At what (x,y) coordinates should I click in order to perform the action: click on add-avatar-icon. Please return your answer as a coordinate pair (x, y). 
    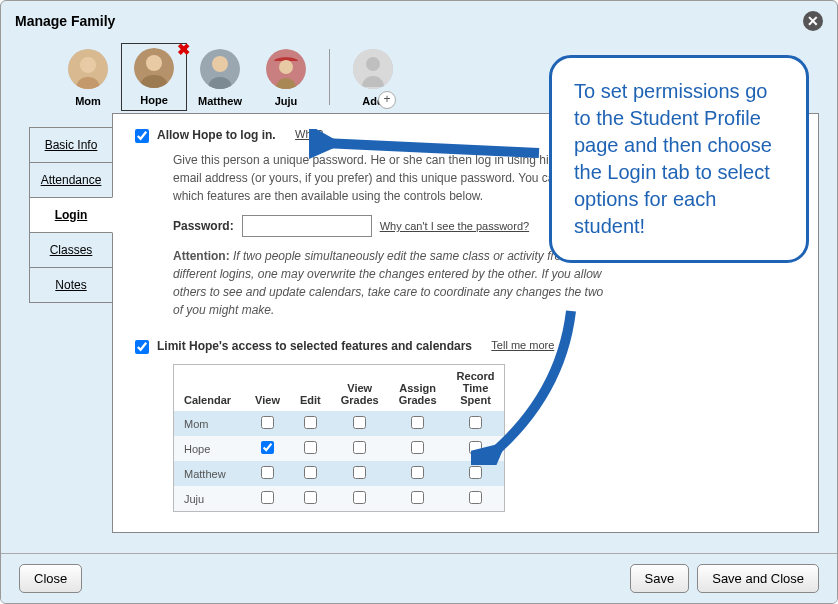
    Looking at the image, I should click on (373, 69).